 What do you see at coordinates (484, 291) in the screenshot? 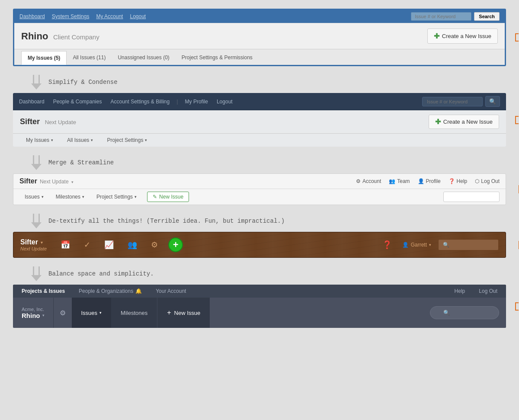
I see `logout-btn-5: Log Out` at bounding box center [484, 291].